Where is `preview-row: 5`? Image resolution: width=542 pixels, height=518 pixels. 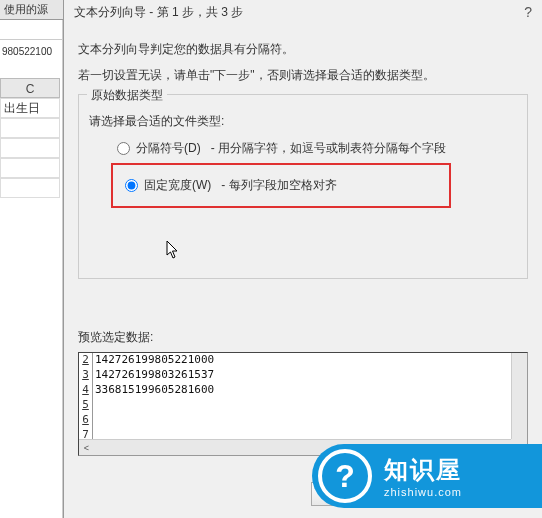
preview-row: 5 is located at coordinates (295, 406).